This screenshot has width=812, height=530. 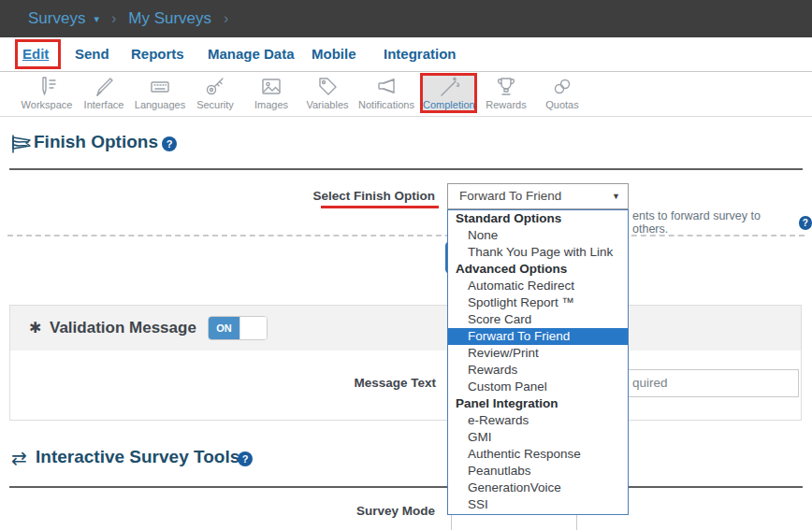 I want to click on pencil-lines-icon, so click(x=47, y=87).